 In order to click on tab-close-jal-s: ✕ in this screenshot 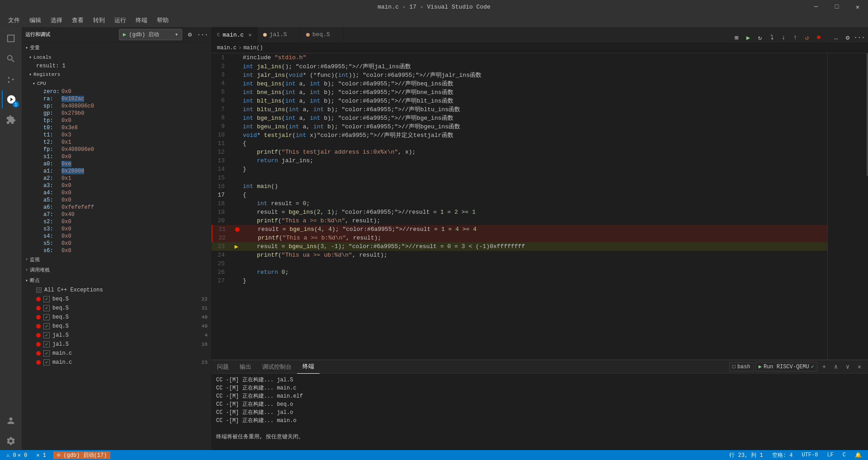, I will do `click(293, 34)`.